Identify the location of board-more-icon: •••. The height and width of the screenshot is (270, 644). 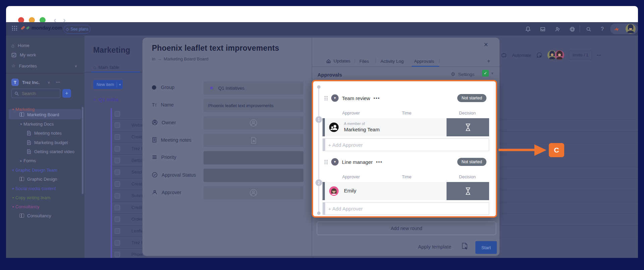
(599, 55).